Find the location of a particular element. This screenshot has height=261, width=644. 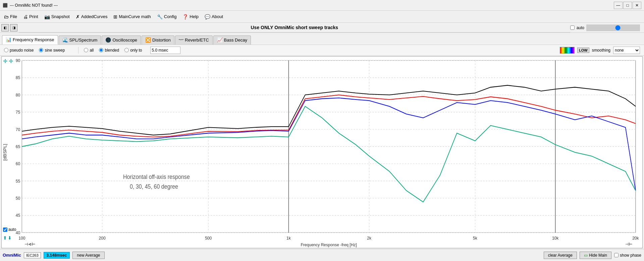

tab-oscilloscope: 🌑 Oscilloscope is located at coordinates (121, 40).